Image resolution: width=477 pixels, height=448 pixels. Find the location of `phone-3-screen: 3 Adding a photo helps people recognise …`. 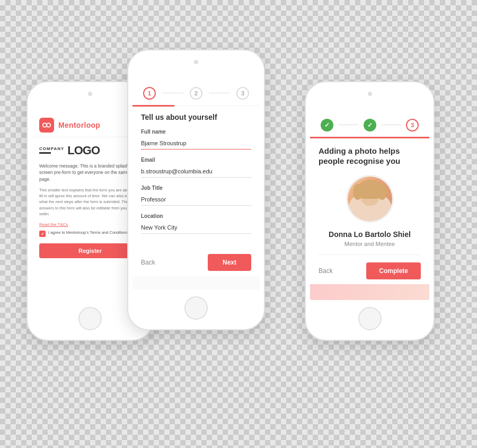

phone-3-screen: 3 Adding a photo helps people recognise … is located at coordinates (370, 206).